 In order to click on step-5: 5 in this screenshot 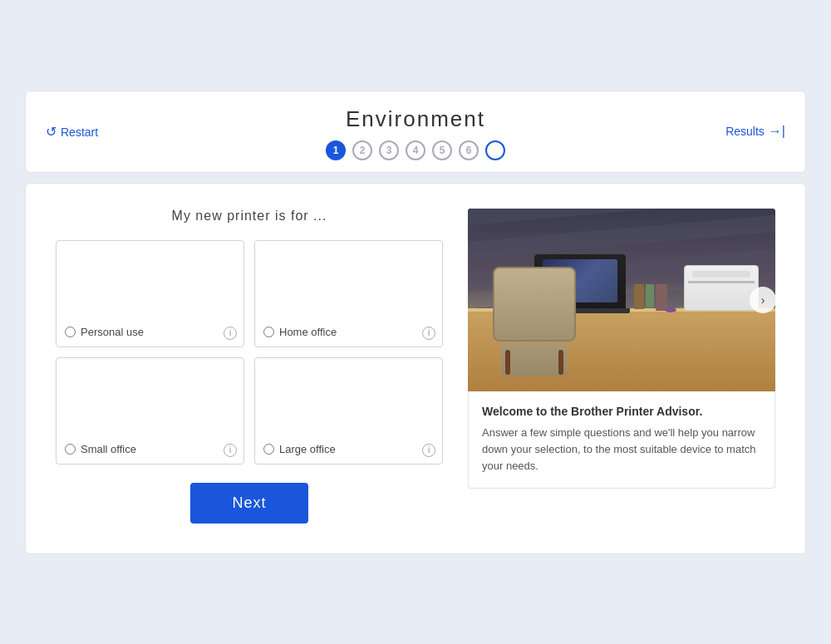, I will do `click(442, 150)`.